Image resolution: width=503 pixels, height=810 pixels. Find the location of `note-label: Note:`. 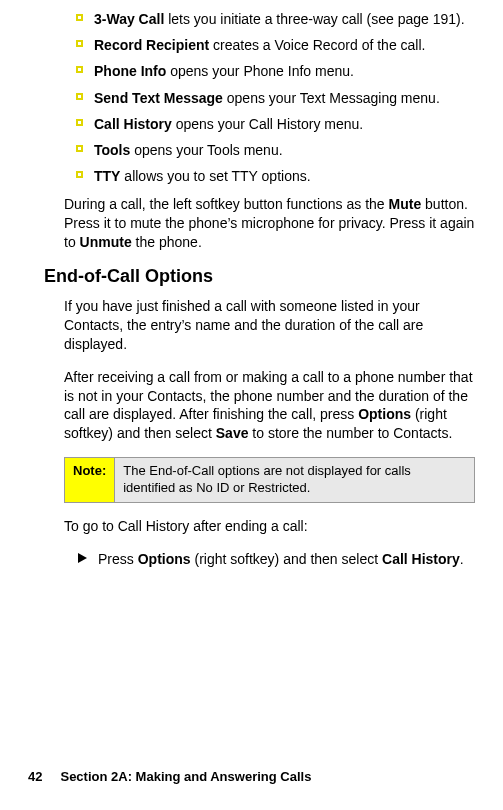

note-label: Note: is located at coordinates (90, 480).